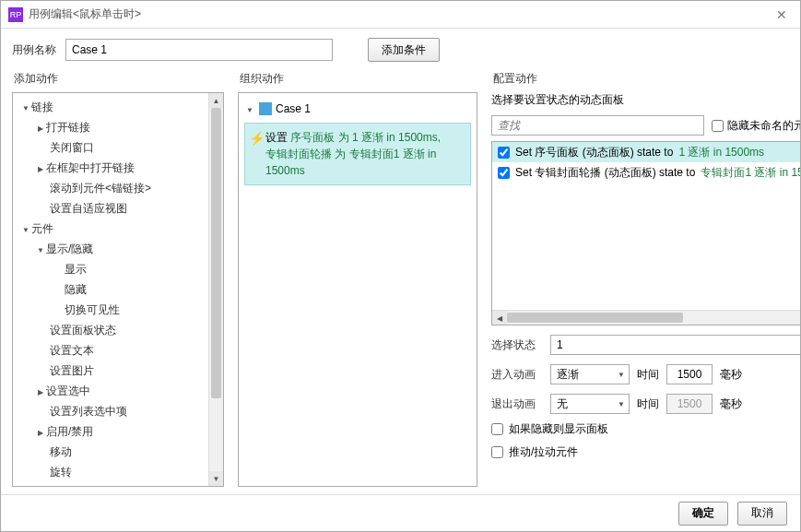  Describe the element at coordinates (646, 79) in the screenshot. I see `config-title: 配置动作` at that location.